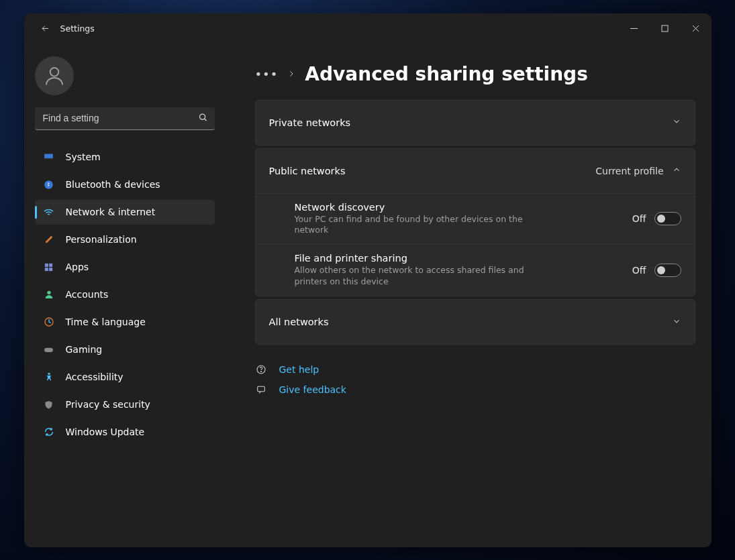 Image resolution: width=735 pixels, height=560 pixels. Describe the element at coordinates (458, 258) in the screenshot. I see `setting-title: File and printer sharing` at that location.